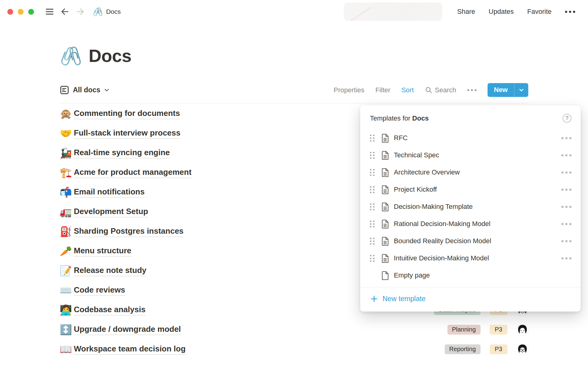 This screenshot has height=368, width=588. Describe the element at coordinates (433, 207) in the screenshot. I see `template-name: Decision-Making Template` at that location.